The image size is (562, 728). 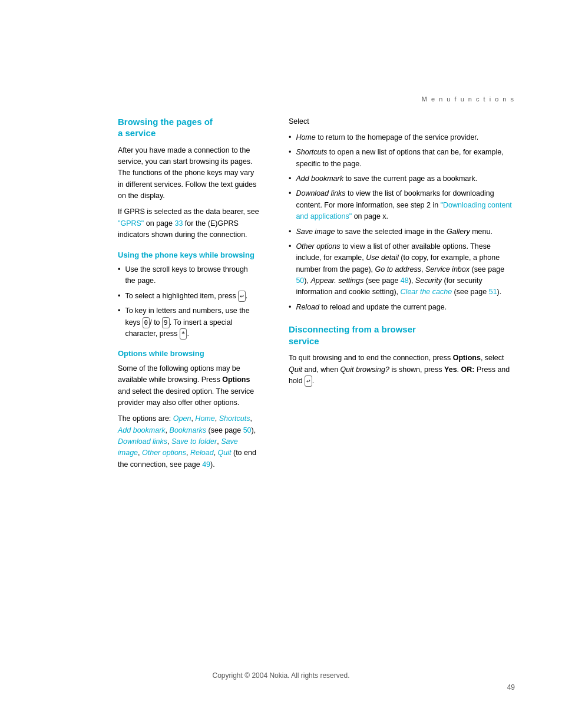 What do you see at coordinates (405, 281) in the screenshot?
I see `appear-settings-page-link: 48` at bounding box center [405, 281].